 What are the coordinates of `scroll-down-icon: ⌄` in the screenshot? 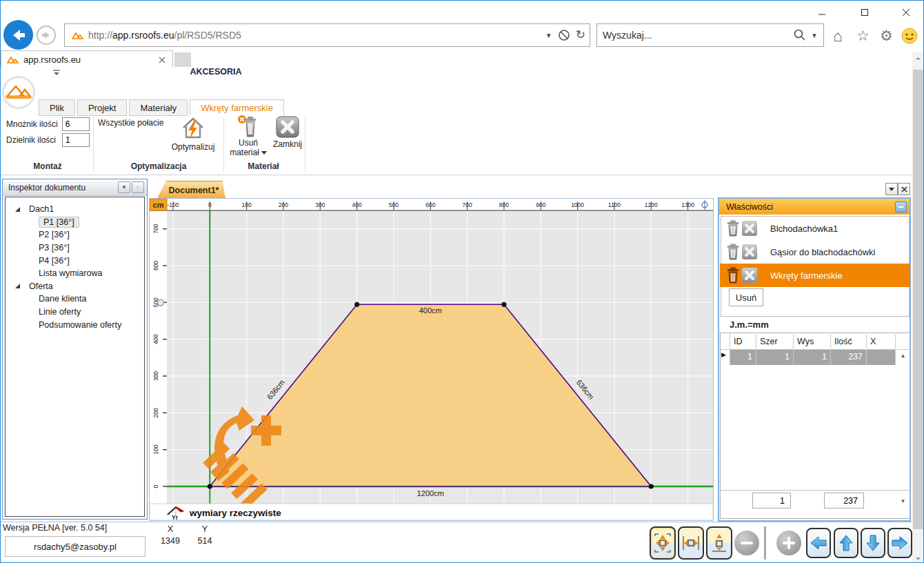 It's located at (918, 556).